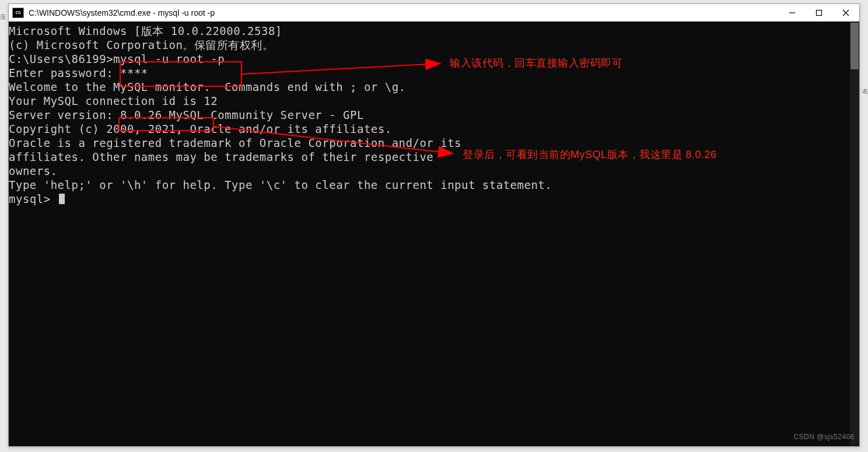 The height and width of the screenshot is (452, 868). Describe the element at coordinates (434, 31) in the screenshot. I see `console-line: Microsoft Windows [版本 10.0.22000.2538]` at that location.